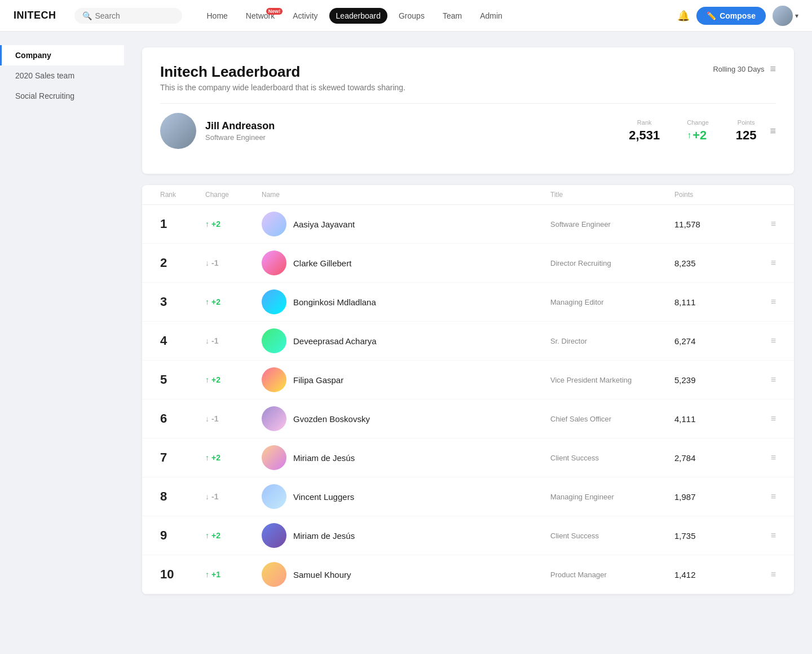 This screenshot has height=654, width=812. I want to click on person-cell: Filipa Gaspar, so click(406, 380).